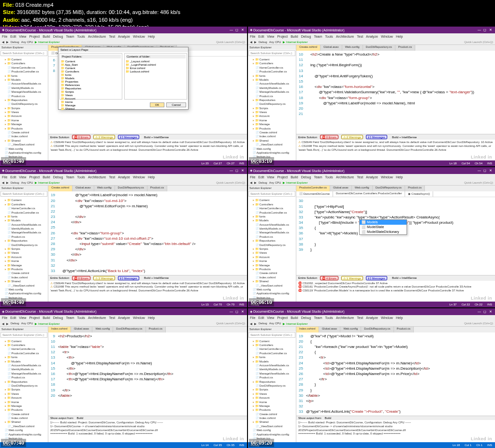  What do you see at coordinates (329, 137) in the screenshot?
I see `error-badge: ⛔ 0 Errors` at bounding box center [329, 137].